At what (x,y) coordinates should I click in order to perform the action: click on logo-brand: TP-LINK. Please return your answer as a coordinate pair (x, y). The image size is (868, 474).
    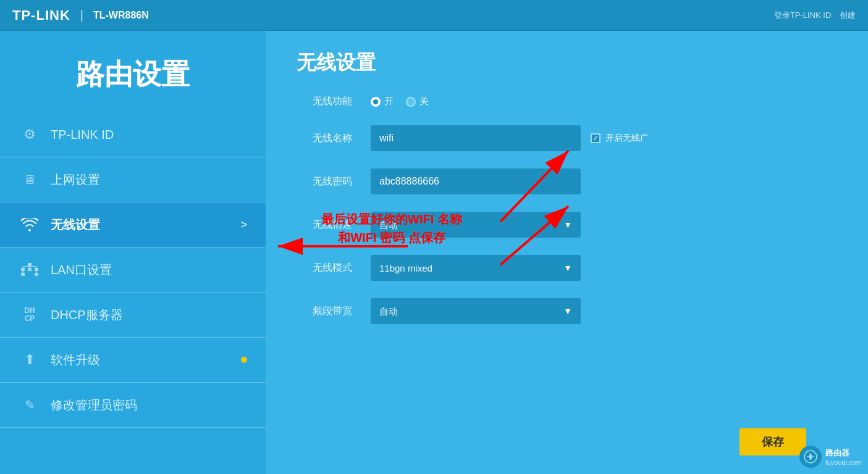
    Looking at the image, I should click on (41, 15).